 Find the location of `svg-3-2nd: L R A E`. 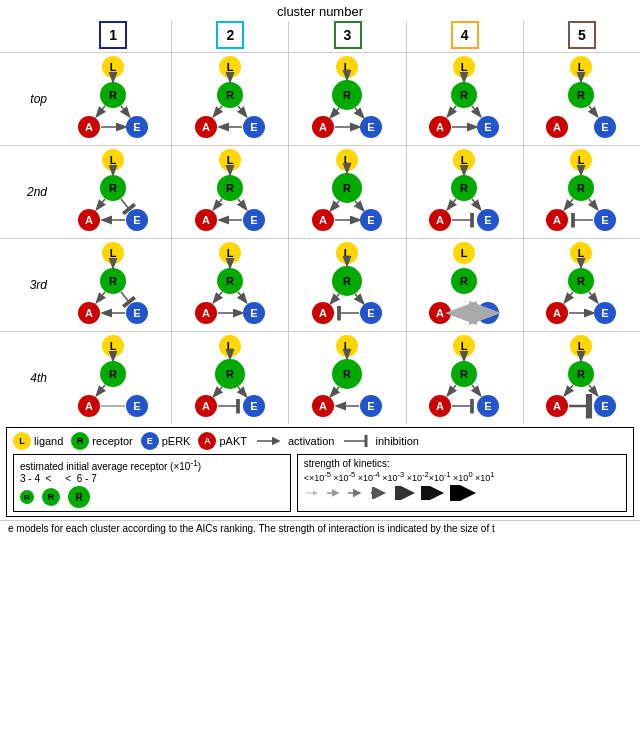

svg-3-2nd: L R A E is located at coordinates (348, 192).